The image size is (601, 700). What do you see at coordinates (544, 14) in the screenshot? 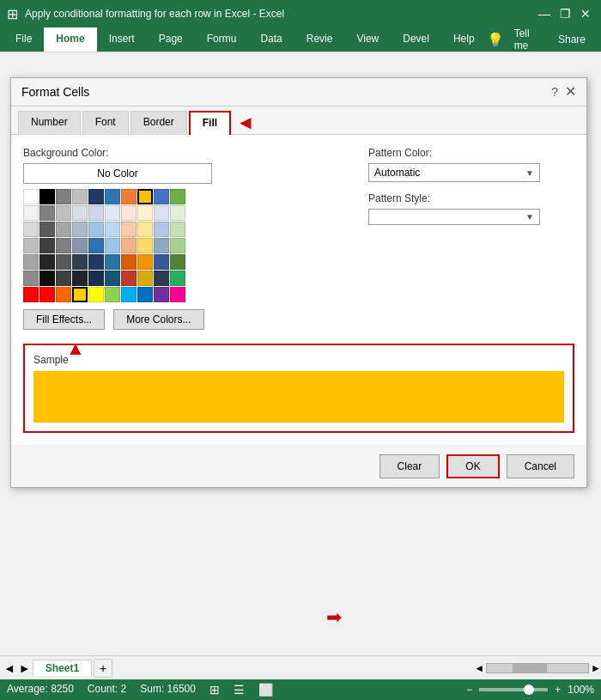
I see `minimize-button: —` at bounding box center [544, 14].